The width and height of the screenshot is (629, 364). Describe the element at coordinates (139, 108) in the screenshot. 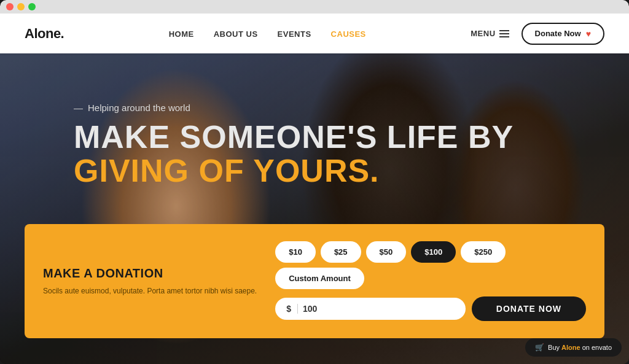

I see `hero-subtitle-text: Helping around the world` at that location.